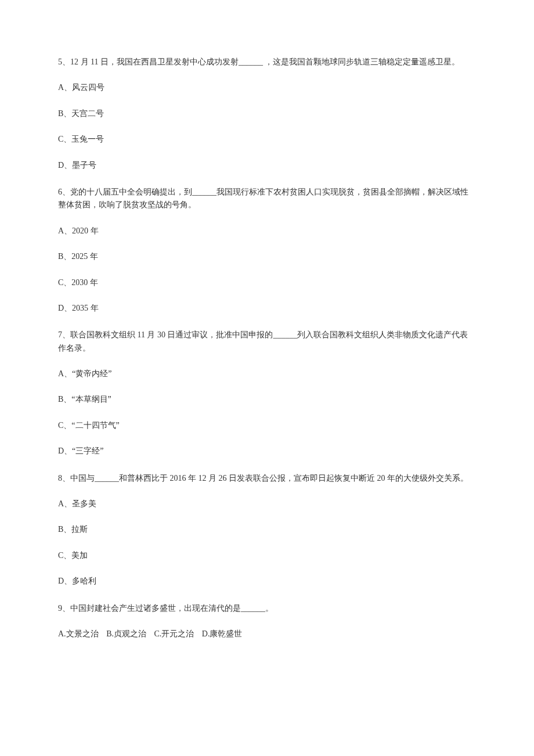 This screenshot has height=756, width=534. Describe the element at coordinates (222, 634) in the screenshot. I see `option-d: D.康乾盛世` at that location.